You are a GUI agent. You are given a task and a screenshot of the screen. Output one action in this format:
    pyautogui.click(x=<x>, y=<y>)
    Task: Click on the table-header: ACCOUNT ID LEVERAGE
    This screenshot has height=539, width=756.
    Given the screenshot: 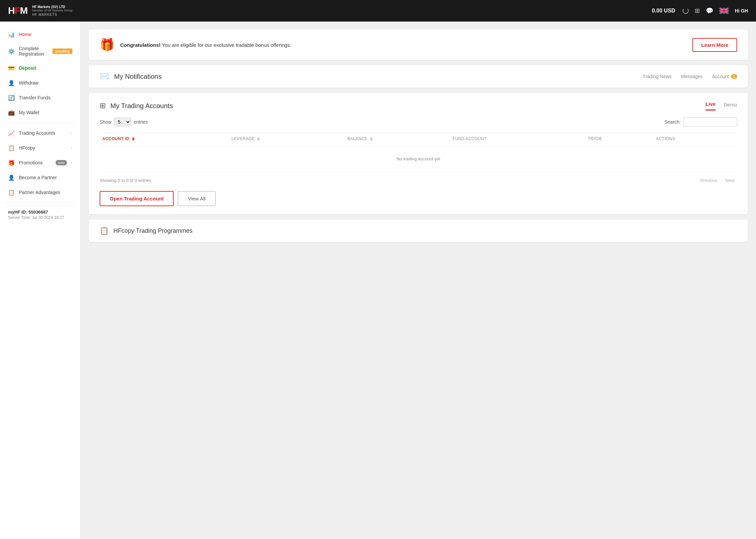 What is the action you would take?
    pyautogui.click(x=418, y=139)
    